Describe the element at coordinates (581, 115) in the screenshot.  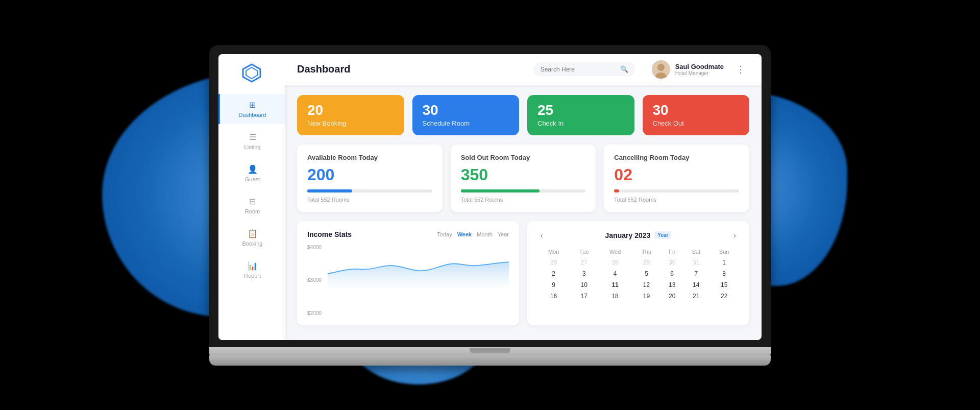
I see `stat-card-check-in: 25 Check In` at that location.